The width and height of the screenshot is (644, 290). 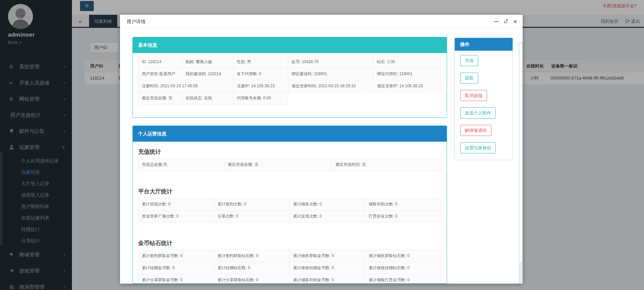 I want to click on cell-gender: 性别: 男, so click(x=260, y=62).